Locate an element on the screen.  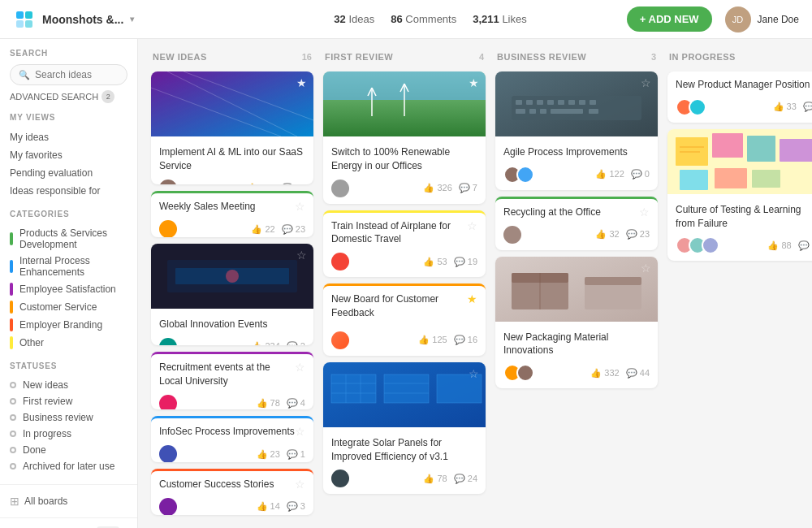
card-culture-testing: ☆ Culture of Testing & Learning from Fai… is located at coordinates (740, 195).